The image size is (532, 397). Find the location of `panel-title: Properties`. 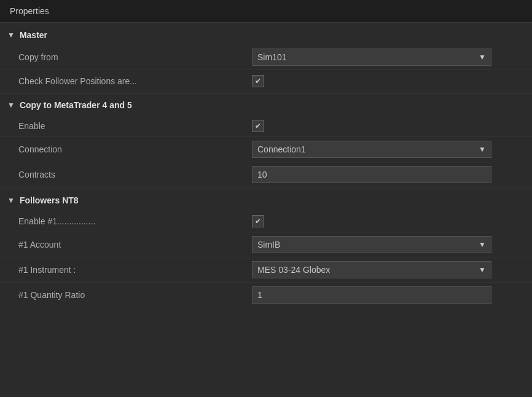

panel-title: Properties is located at coordinates (266, 11).